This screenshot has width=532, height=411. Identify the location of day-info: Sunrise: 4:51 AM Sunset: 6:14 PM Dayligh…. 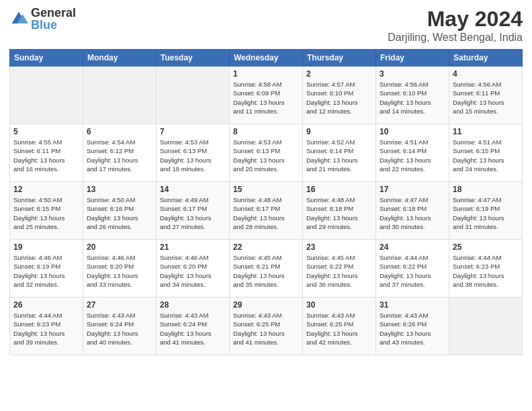
(412, 156).